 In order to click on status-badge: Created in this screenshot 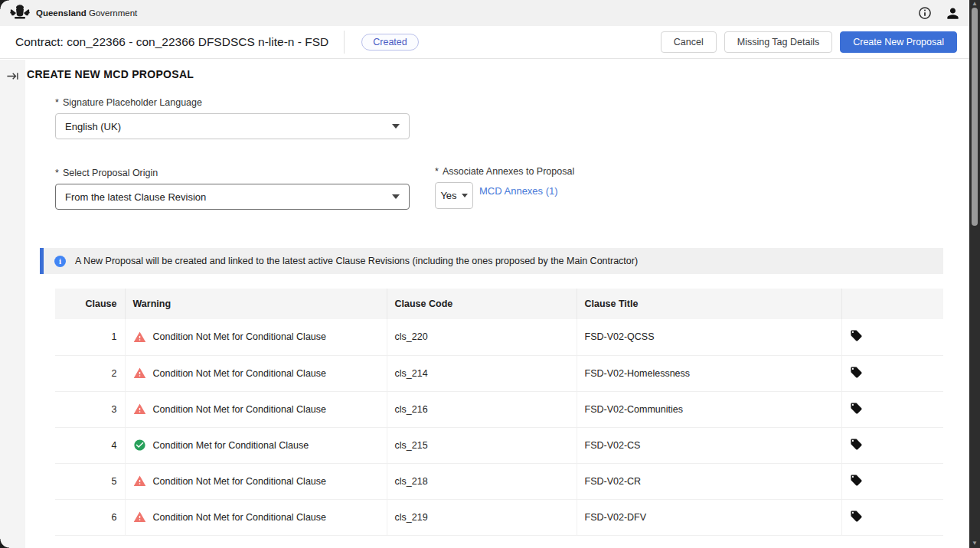, I will do `click(390, 43)`.